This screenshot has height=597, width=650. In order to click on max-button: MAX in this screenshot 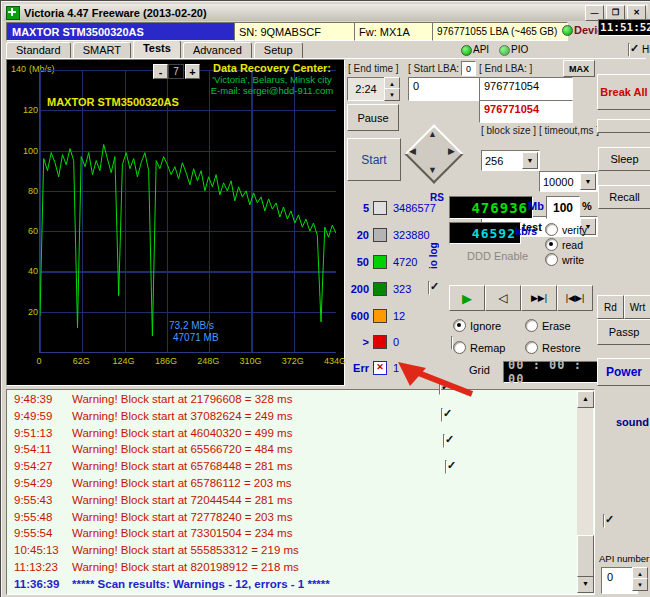, I will do `click(579, 68)`.